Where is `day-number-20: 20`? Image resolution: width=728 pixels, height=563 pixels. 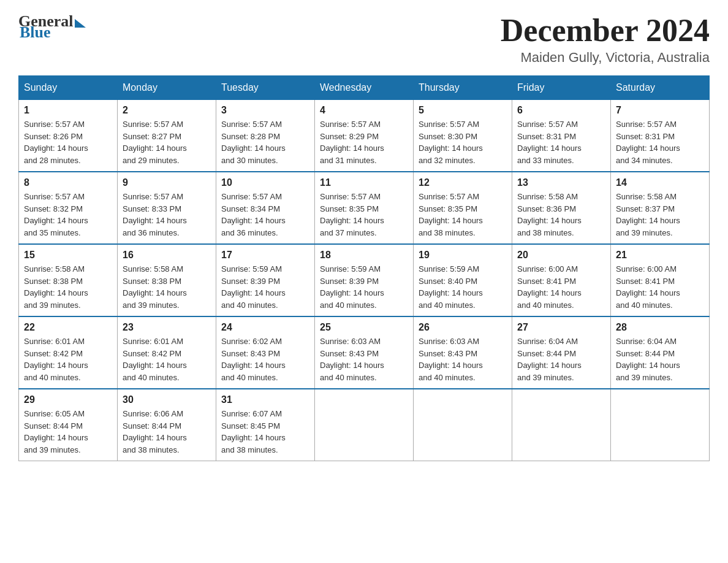
day-number-20: 20 is located at coordinates (561, 255).